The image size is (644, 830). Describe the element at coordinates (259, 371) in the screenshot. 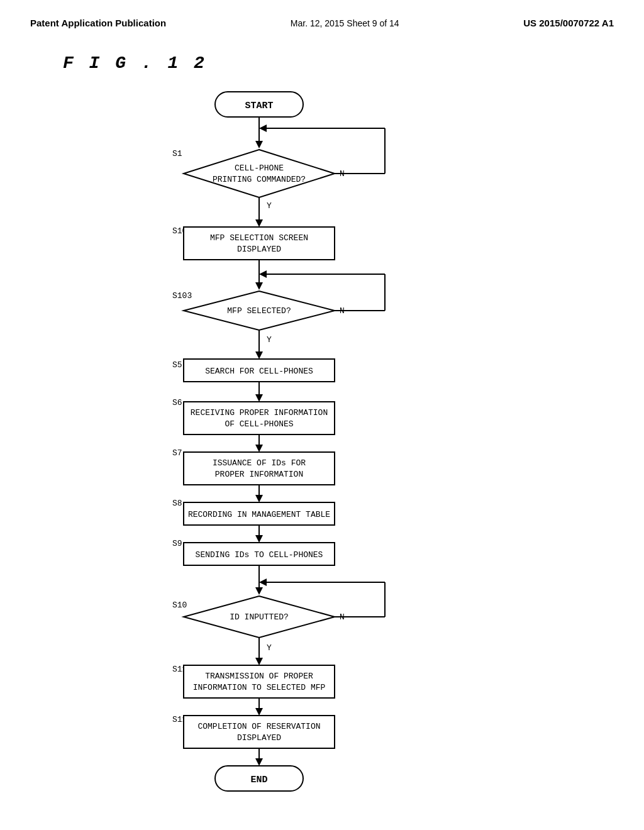

I see `s5-text: SEARCH FOR CELL-PHONES` at that location.